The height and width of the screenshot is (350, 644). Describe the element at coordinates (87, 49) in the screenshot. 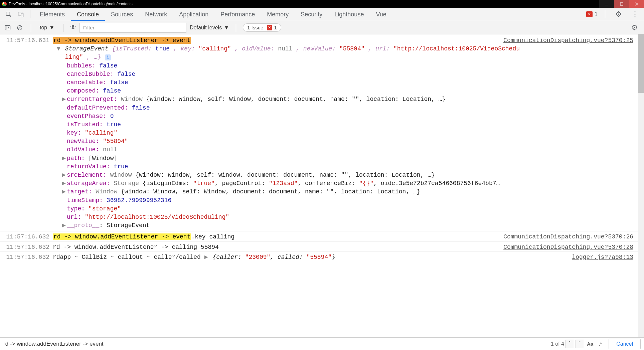

I see `object-type: StorageEvent` at that location.